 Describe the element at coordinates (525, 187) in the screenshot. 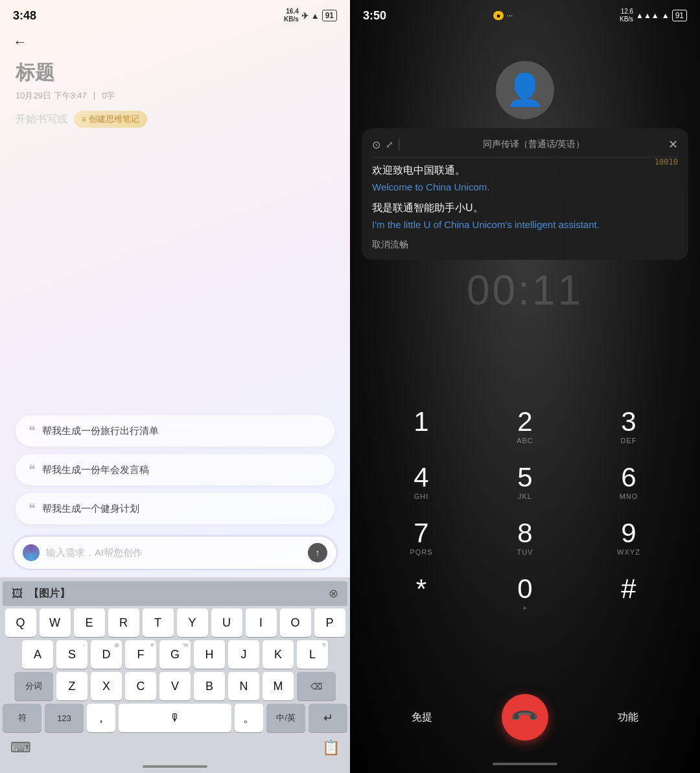

I see `translation-english-1: Welcome to China Unicom.` at that location.